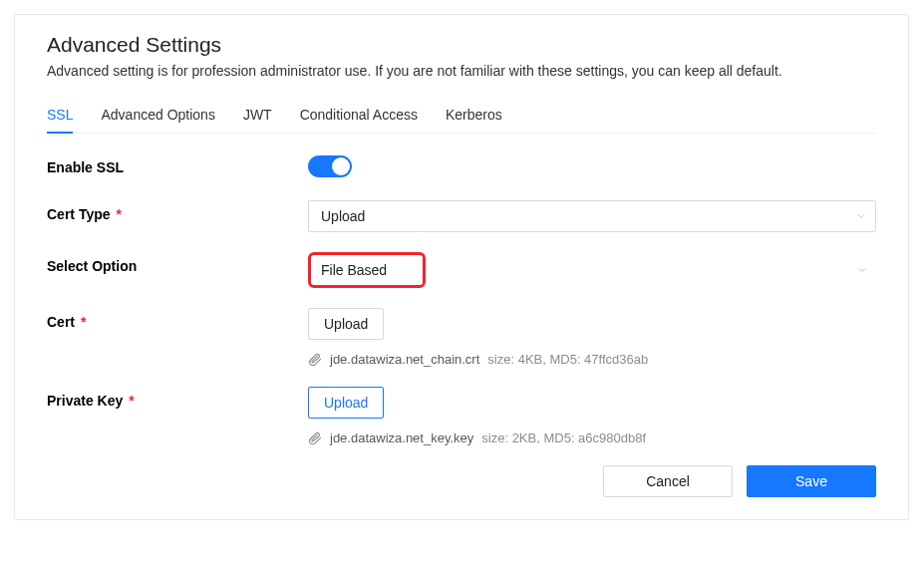  Describe the element at coordinates (79, 214) in the screenshot. I see `label-cert-type-text: Cert Type` at that location.